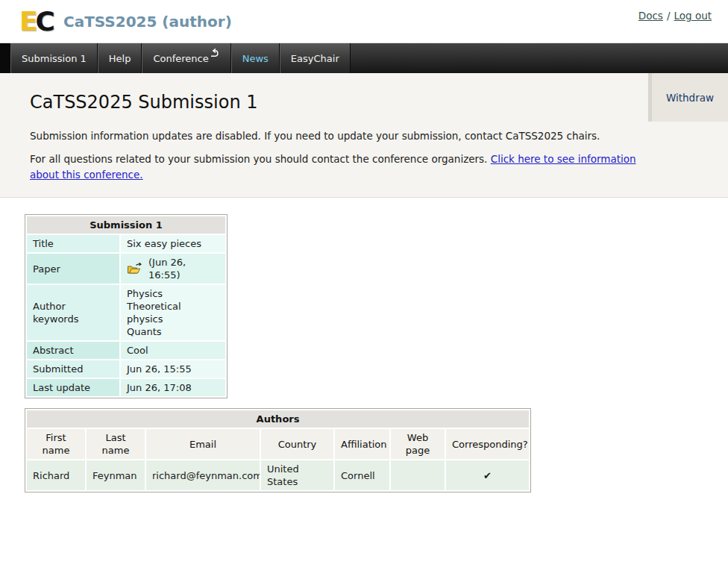  What do you see at coordinates (54, 58) in the screenshot?
I see `nav-item-submission-1: Submission 1` at bounding box center [54, 58].